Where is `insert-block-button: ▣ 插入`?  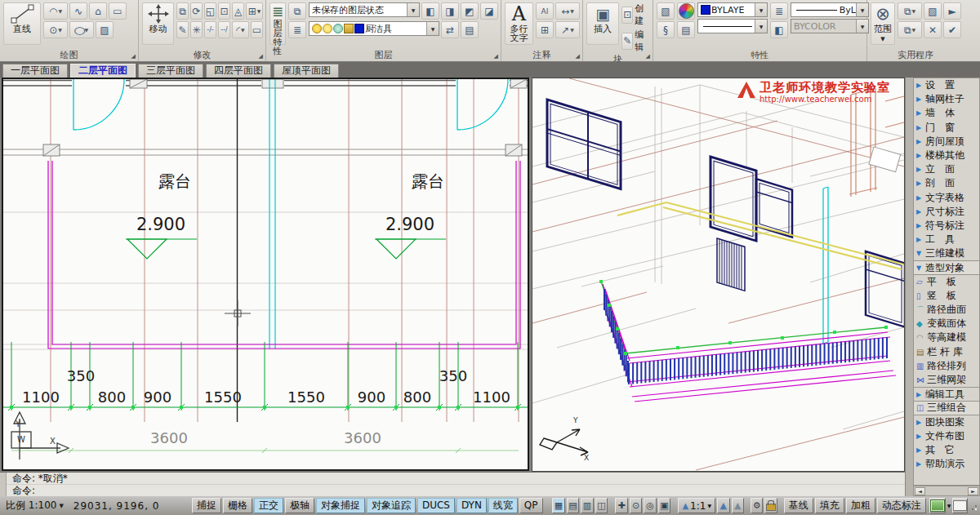
insert-block-button: ▣ 插入 is located at coordinates (603, 24).